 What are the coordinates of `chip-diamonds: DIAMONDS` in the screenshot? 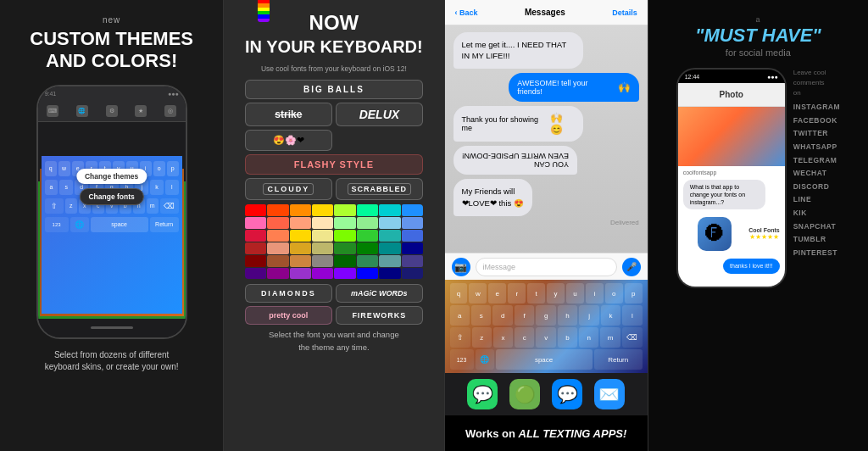 It's located at (288, 293).